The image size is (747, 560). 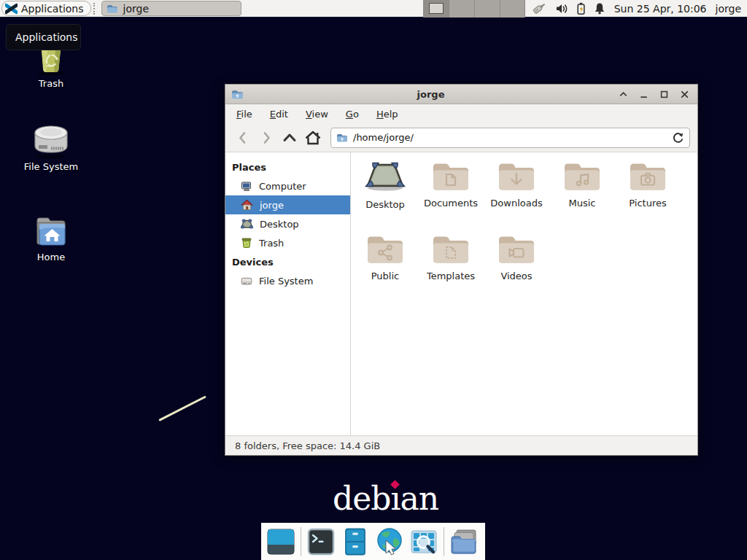 I want to click on menu-view: View, so click(x=317, y=114).